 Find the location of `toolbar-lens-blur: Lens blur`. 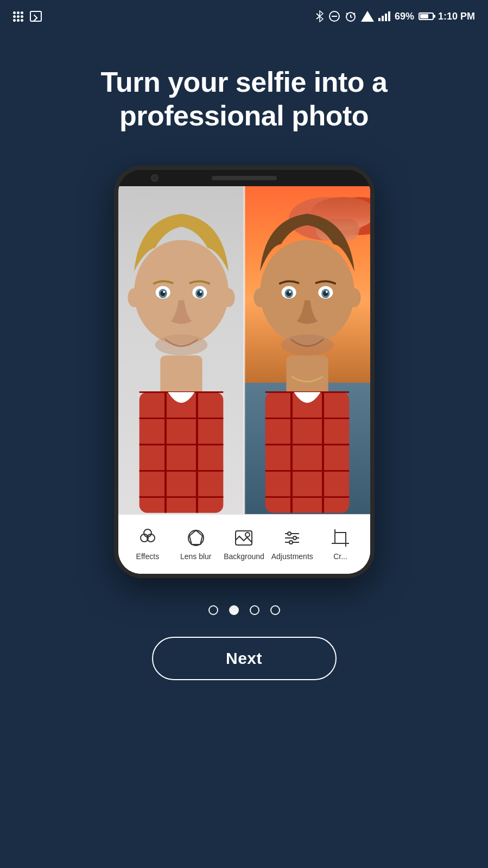

toolbar-lens-blur: Lens blur is located at coordinates (196, 544).